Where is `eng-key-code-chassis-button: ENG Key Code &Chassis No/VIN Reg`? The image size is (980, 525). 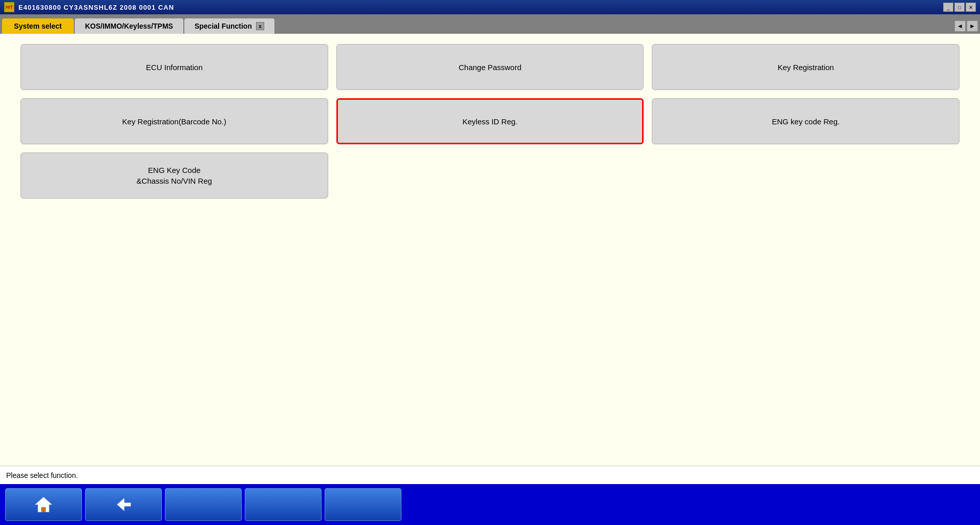 eng-key-code-chassis-button: ENG Key Code &Chassis No/VIN Reg is located at coordinates (174, 176).